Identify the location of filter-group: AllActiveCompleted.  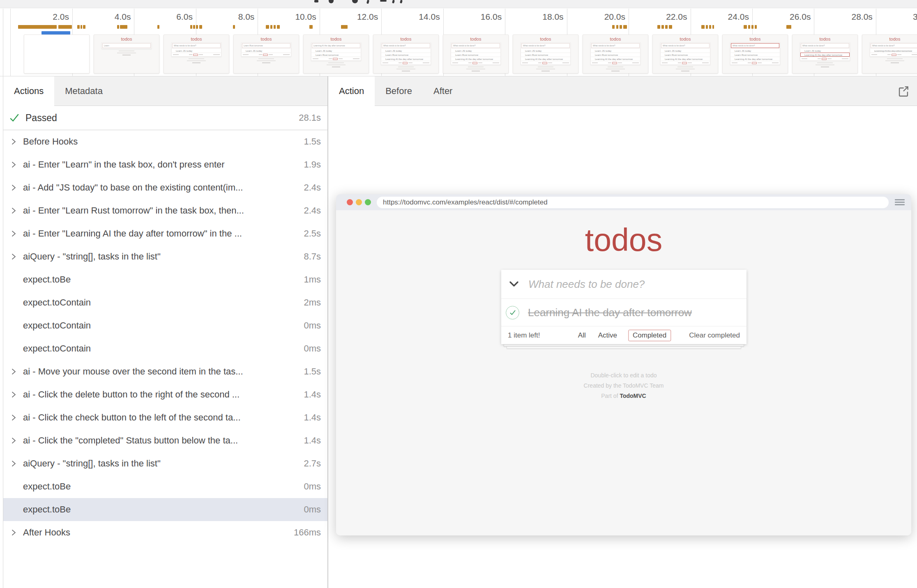
(624, 335).